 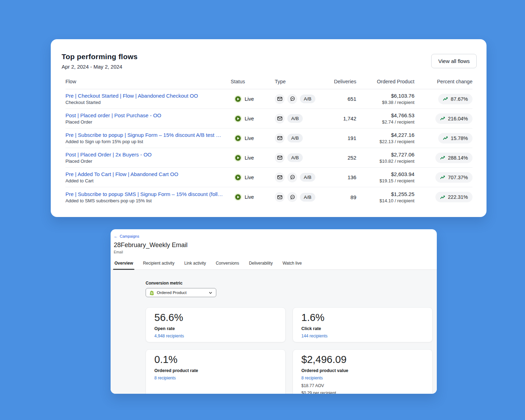 What do you see at coordinates (152, 293) in the screenshot?
I see `shopify-bag-icon: S` at bounding box center [152, 293].